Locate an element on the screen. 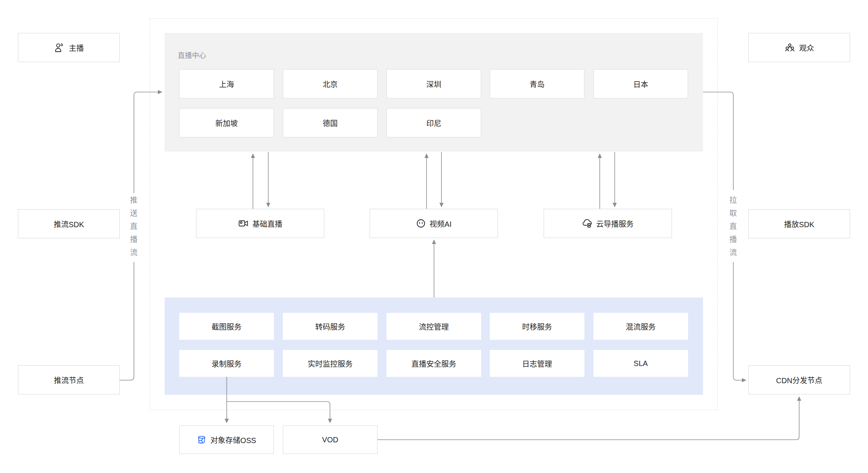  service-label: 实时监控服务 is located at coordinates (330, 364).